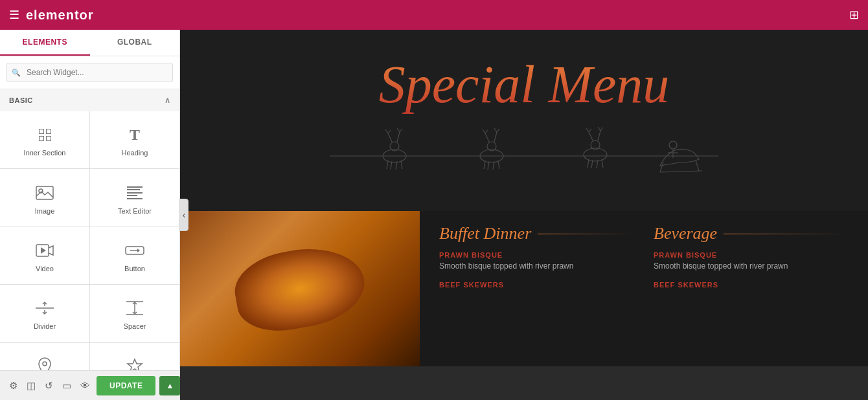  What do you see at coordinates (67, 386) in the screenshot?
I see `responsive-icon: ▭` at bounding box center [67, 386].